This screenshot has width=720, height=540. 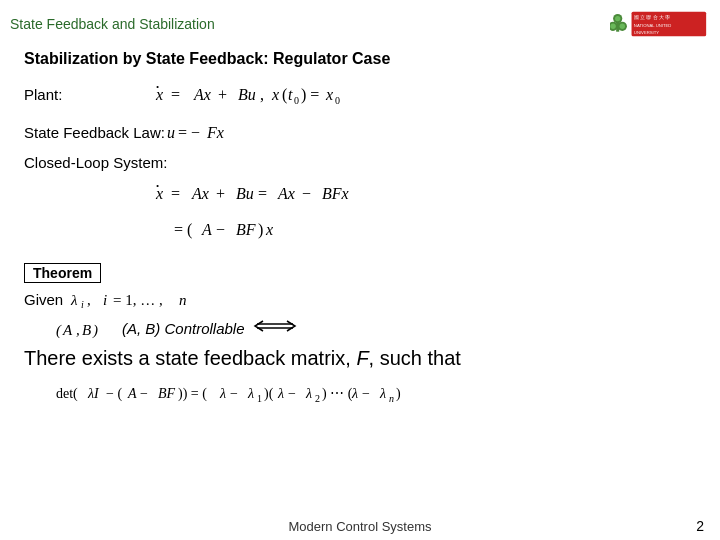 I want to click on closed-loop-label-row: Closed-Loop System:, so click(x=360, y=162).